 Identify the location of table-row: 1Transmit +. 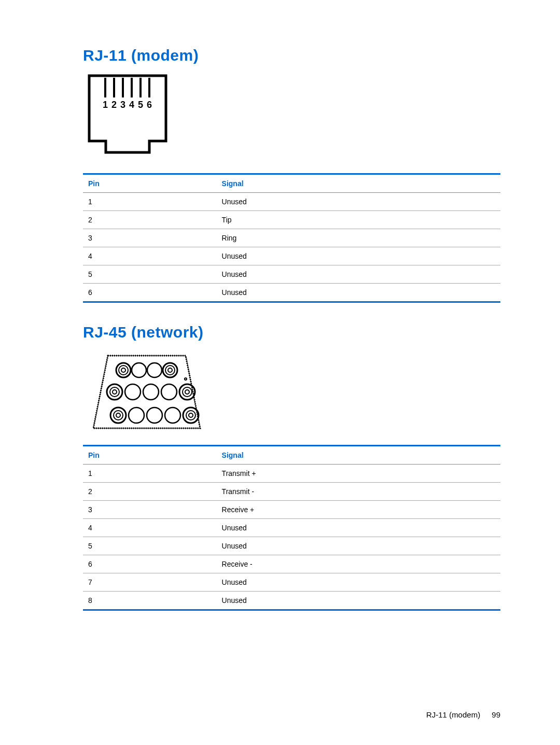
(291, 474).